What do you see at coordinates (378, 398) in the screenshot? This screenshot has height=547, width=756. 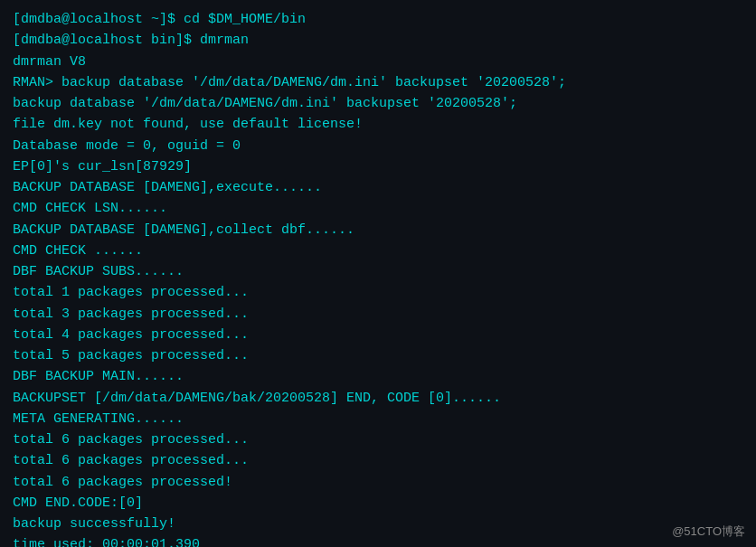 I see `terminal-line: BACKUPSET [/dm/data/DAMENG/bak/20200528]…` at bounding box center [378, 398].